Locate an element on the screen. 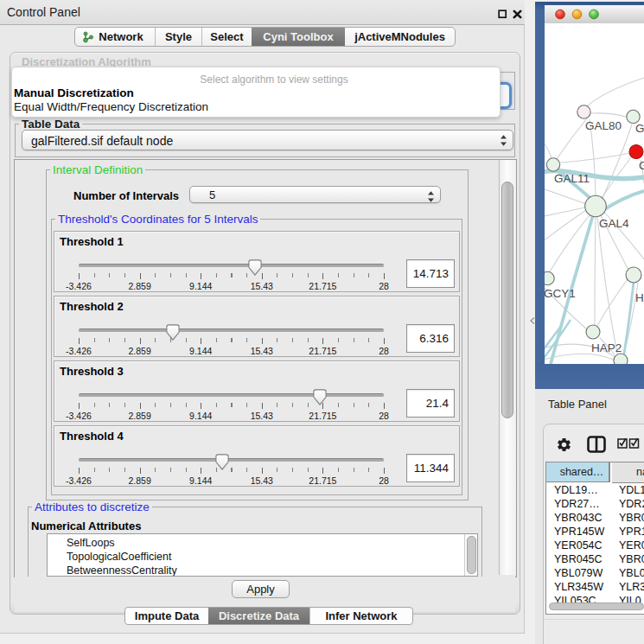  svg-text: HAP2 is located at coordinates (607, 348).